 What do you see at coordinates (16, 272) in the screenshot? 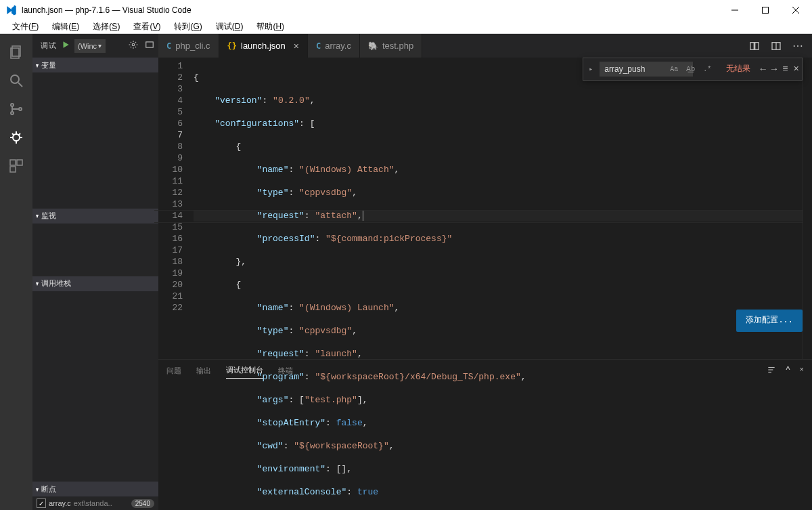
I see `activity-bar` at bounding box center [16, 272].